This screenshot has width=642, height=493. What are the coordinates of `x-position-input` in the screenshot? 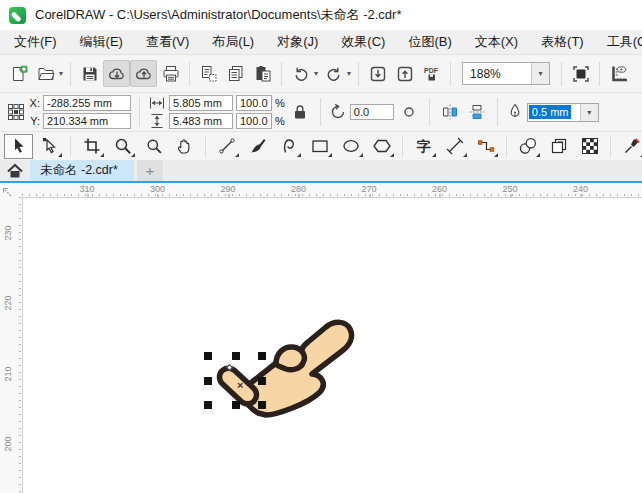 It's located at (87, 103).